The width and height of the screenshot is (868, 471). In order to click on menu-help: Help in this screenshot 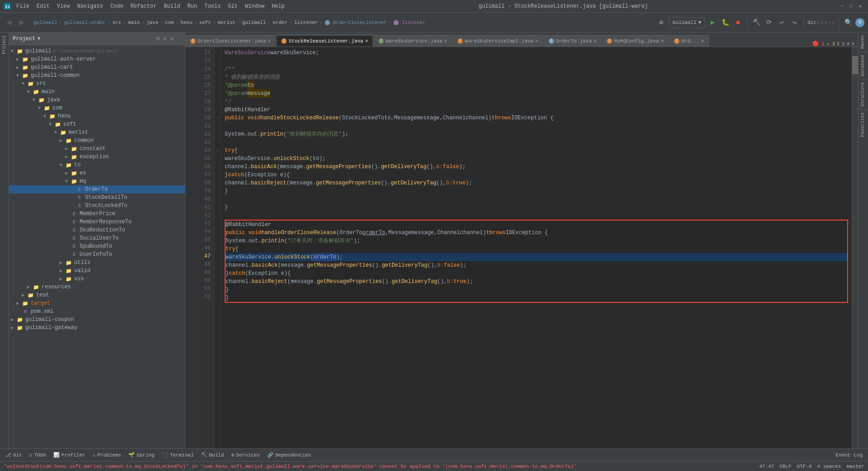, I will do `click(278, 6)`.